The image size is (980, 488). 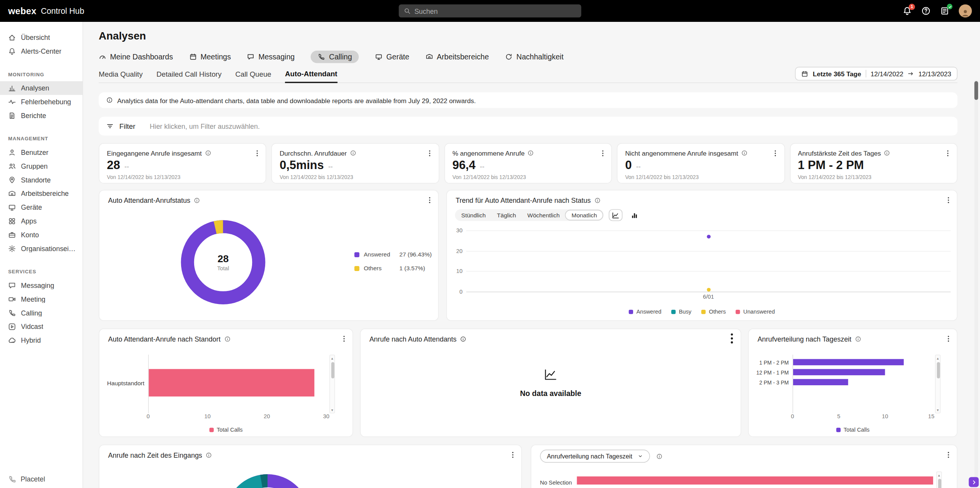 I want to click on kpi-value: 96,4, so click(x=464, y=166).